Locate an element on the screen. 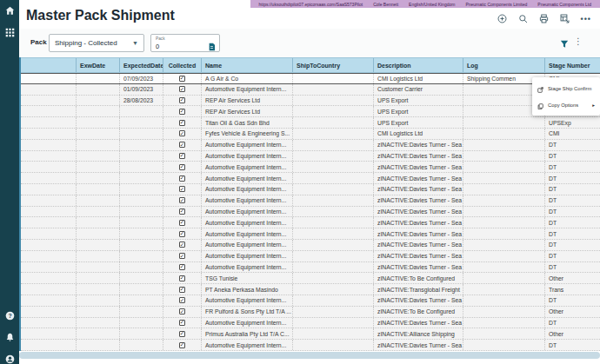  context-menu-item-copy-options: Copy Options▸ is located at coordinates (566, 104).